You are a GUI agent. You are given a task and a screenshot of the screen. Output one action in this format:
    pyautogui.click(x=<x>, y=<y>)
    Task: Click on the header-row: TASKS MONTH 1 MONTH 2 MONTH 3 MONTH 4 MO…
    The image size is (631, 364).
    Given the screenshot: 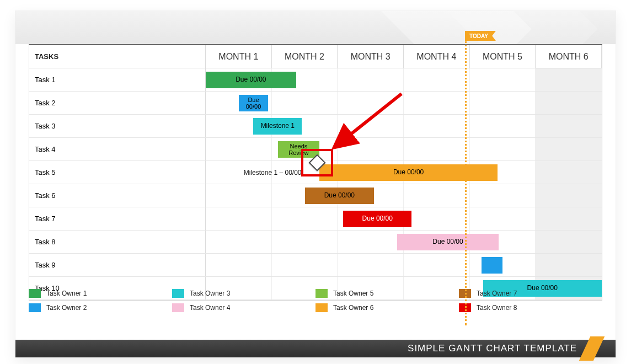 What is the action you would take?
    pyautogui.click(x=316, y=57)
    